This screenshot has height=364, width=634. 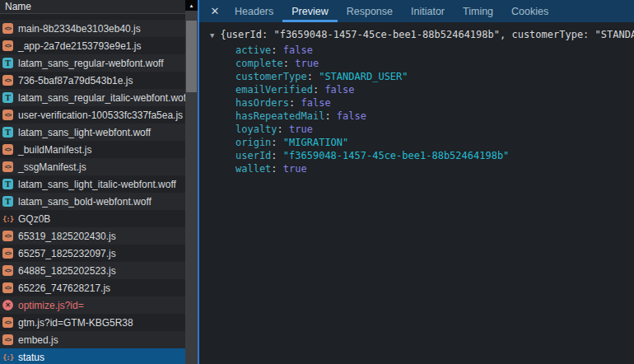 What do you see at coordinates (316, 142) in the screenshot?
I see `json-property-value: "MIGRATION"` at bounding box center [316, 142].